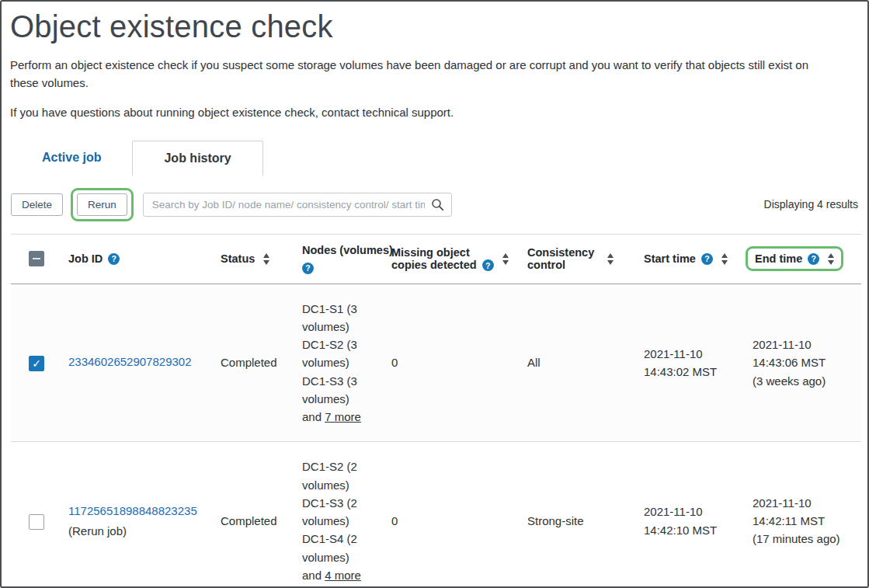 This screenshot has height=588, width=869. Describe the element at coordinates (423, 75) in the screenshot. I see `page-description-1: Perform an object existence check if you…` at that location.